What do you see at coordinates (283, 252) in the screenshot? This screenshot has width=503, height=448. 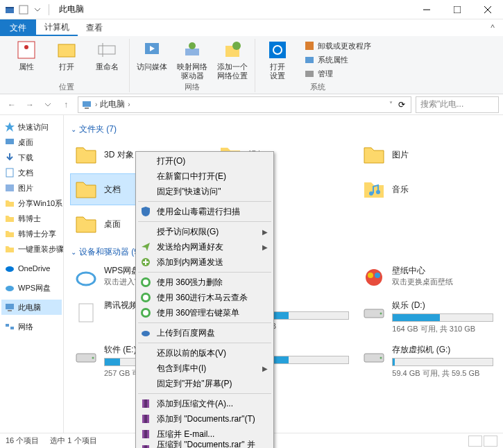 I see `section-header-drives: ⌄ 设备和驱动器 (9)` at bounding box center [283, 252].